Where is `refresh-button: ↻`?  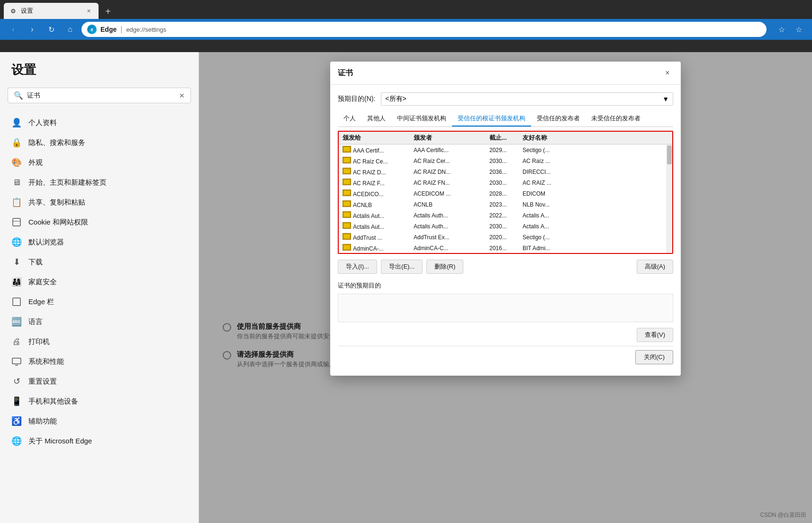
refresh-button: ↻ is located at coordinates (51, 29).